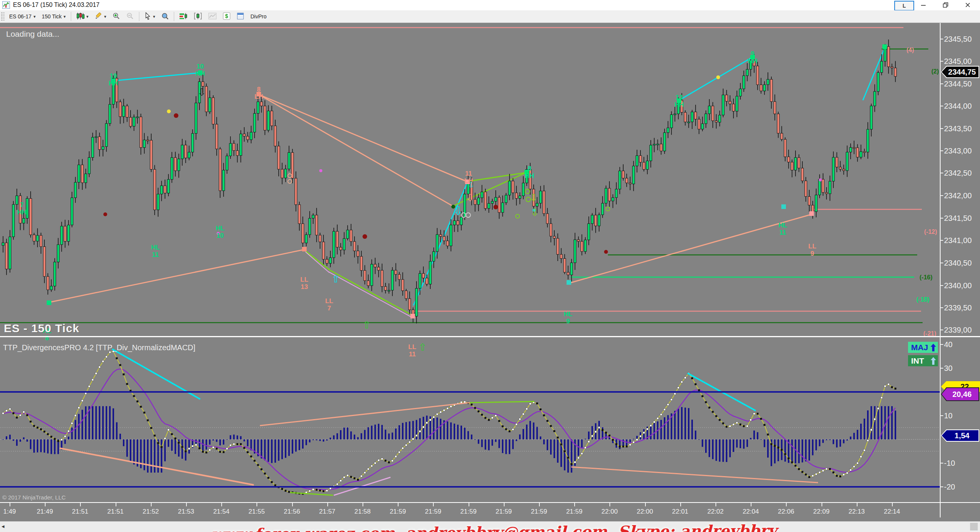 The image size is (980, 532). Describe the element at coordinates (221, 512) in the screenshot. I see `time-axis-label: 21:54` at that location.